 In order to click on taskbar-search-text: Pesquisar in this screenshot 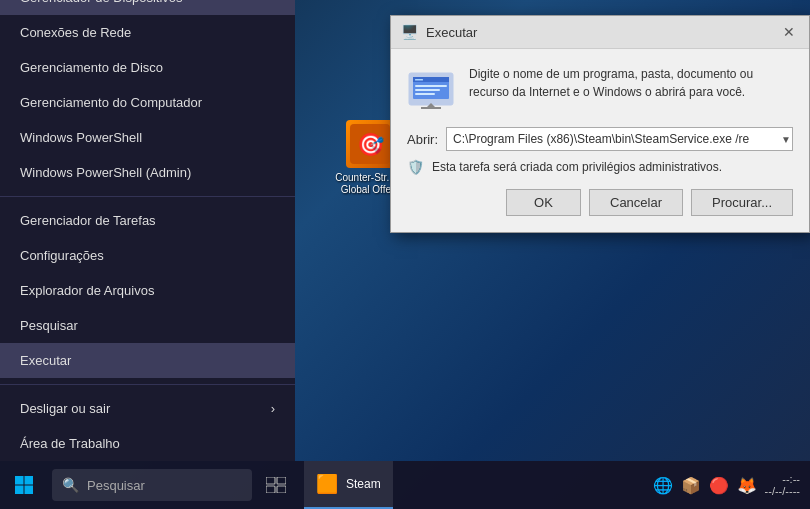, I will do `click(116, 486)`.